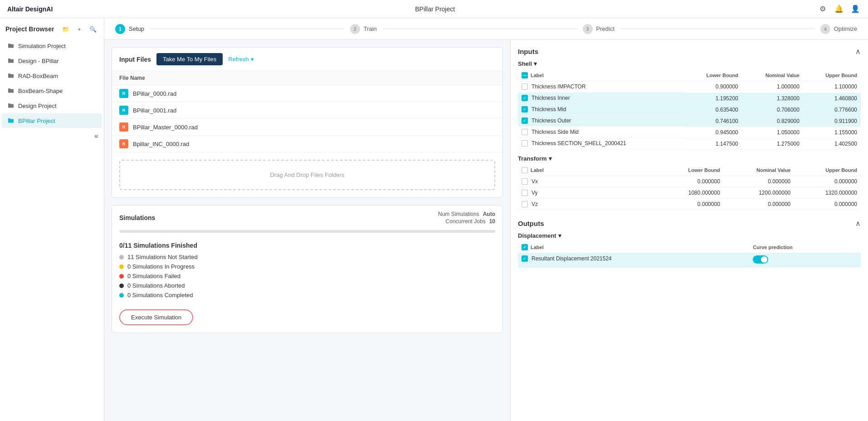  What do you see at coordinates (761, 259) in the screenshot?
I see `output-toggle` at bounding box center [761, 259].